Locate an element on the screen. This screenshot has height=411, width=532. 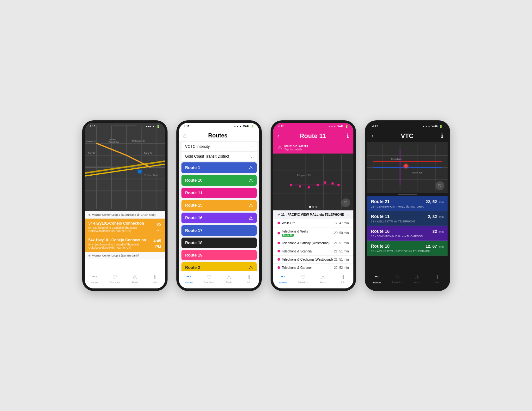
phone1-stop-label: Warner Center Loop 6 (S. Burbank @ DASH … is located at coordinates (125, 215).